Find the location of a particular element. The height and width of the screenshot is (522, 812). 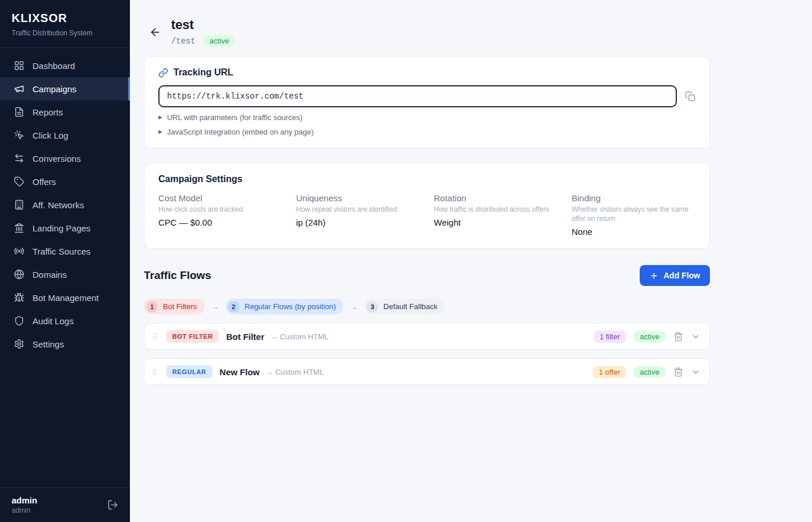

sidebar-item-label: Aff. Networks is located at coordinates (58, 205).